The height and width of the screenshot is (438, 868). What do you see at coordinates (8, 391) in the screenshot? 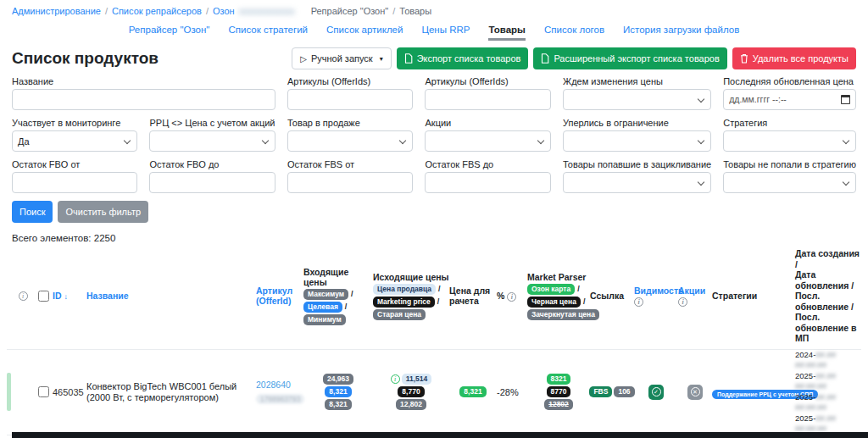
I see `row-status-strip` at bounding box center [8, 391].